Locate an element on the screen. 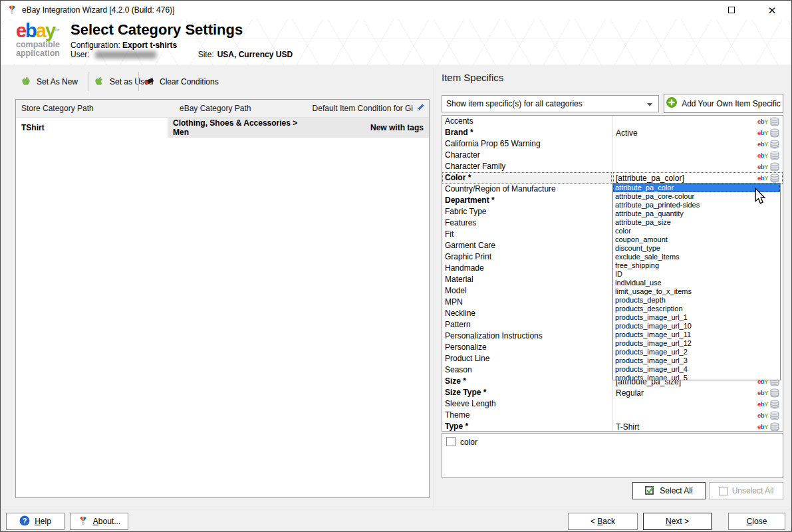  specific-label: Fit is located at coordinates (527, 234).